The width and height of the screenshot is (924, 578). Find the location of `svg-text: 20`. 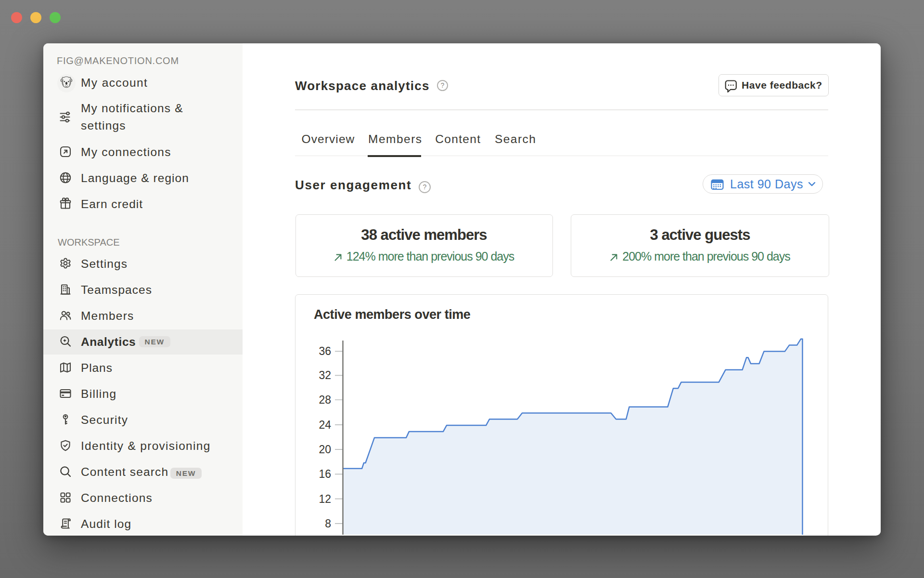

svg-text: 20 is located at coordinates (325, 449).